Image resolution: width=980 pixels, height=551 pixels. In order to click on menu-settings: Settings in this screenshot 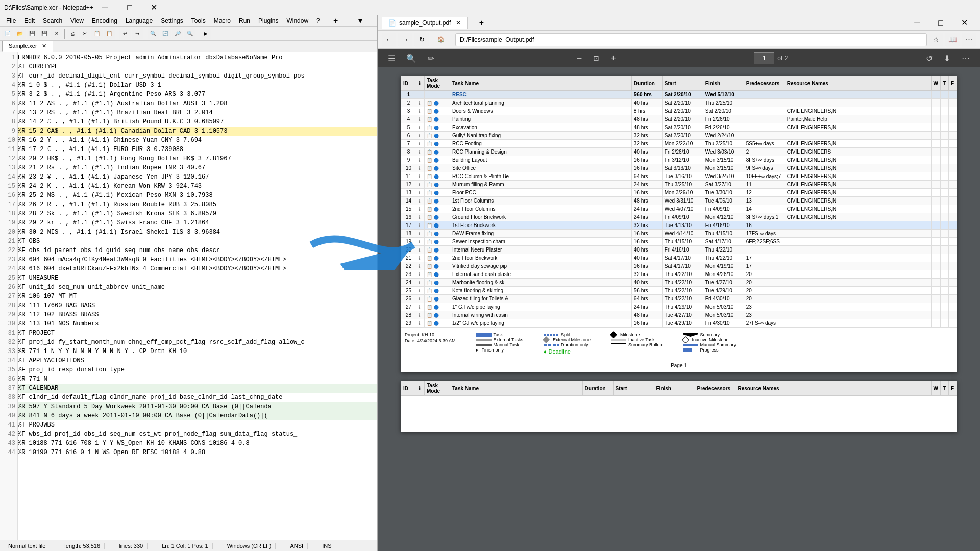, I will do `click(172, 21)`.